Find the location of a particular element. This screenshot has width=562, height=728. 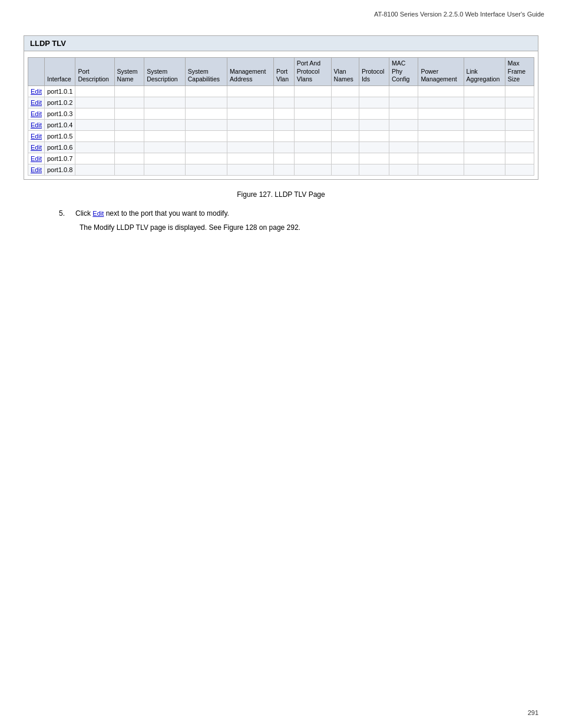

col-header-system-name: System Name is located at coordinates (130, 72).